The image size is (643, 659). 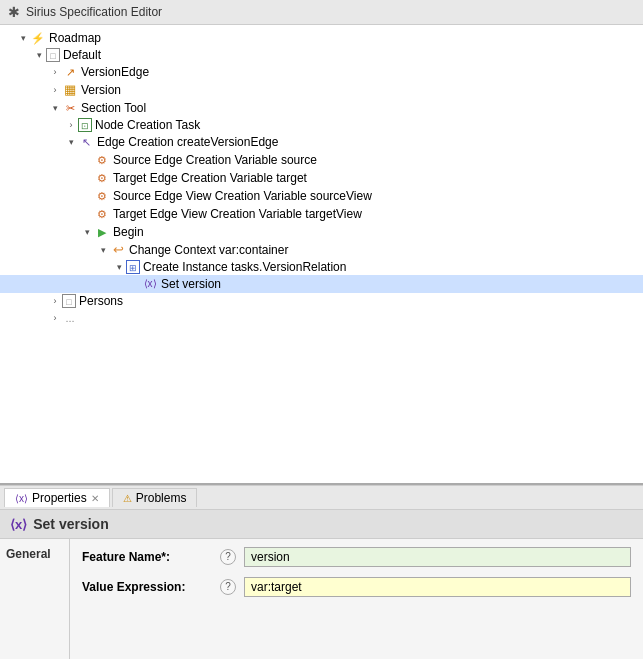 I want to click on changecontext-icon: ↩, so click(x=118, y=250).